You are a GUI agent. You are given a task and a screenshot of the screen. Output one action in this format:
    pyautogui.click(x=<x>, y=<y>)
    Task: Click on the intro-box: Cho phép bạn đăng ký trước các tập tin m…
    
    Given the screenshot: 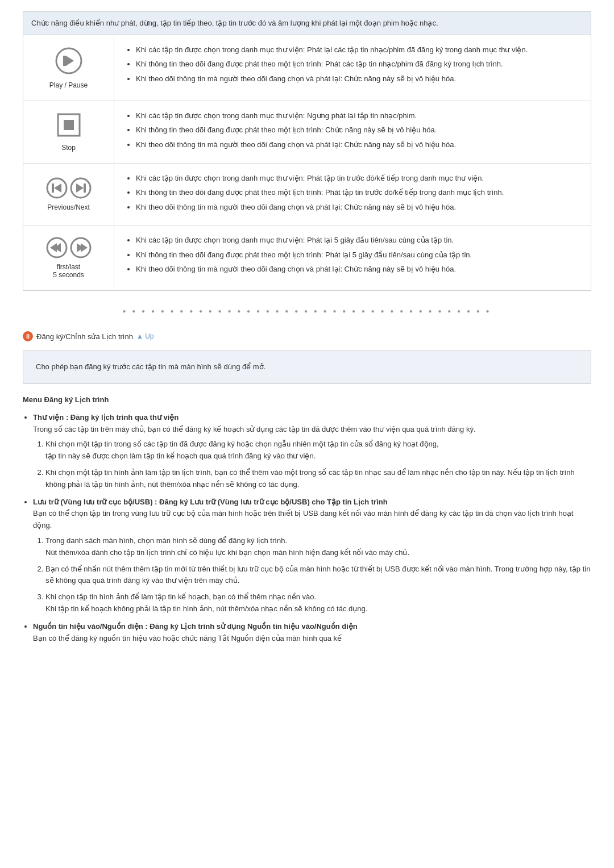 What is the action you would take?
    pyautogui.click(x=307, y=367)
    